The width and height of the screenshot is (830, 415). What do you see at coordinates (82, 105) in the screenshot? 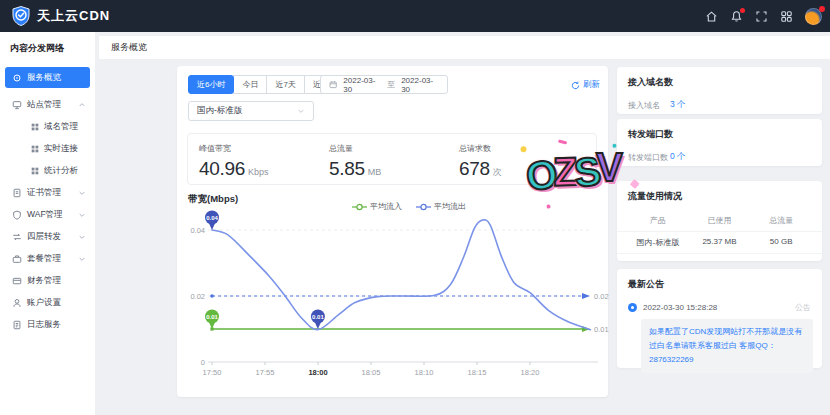
I see `chevron-up-icon` at bounding box center [82, 105].